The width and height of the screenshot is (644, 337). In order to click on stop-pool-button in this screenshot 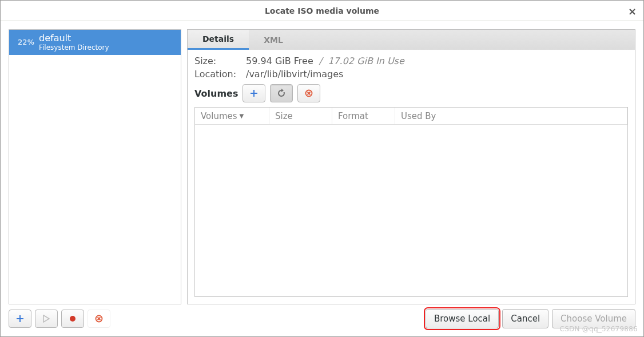, I will do `click(73, 319)`.